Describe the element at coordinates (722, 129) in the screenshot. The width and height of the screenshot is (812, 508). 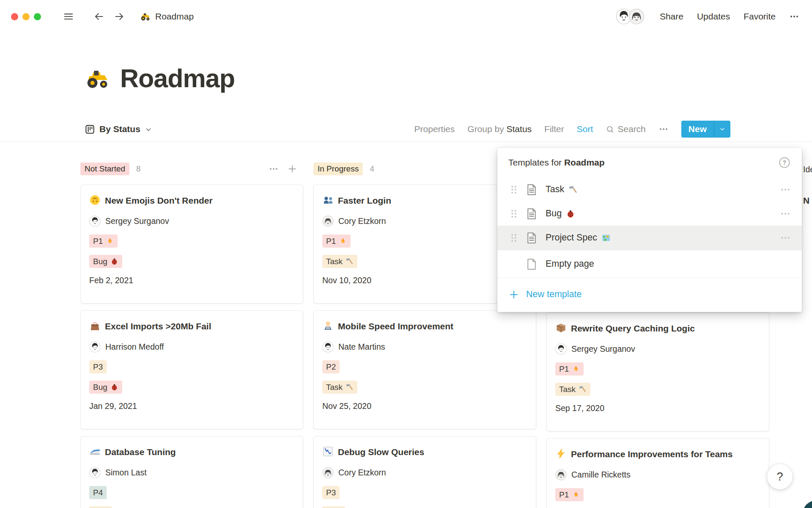
I see `chevron-down-icon` at that location.